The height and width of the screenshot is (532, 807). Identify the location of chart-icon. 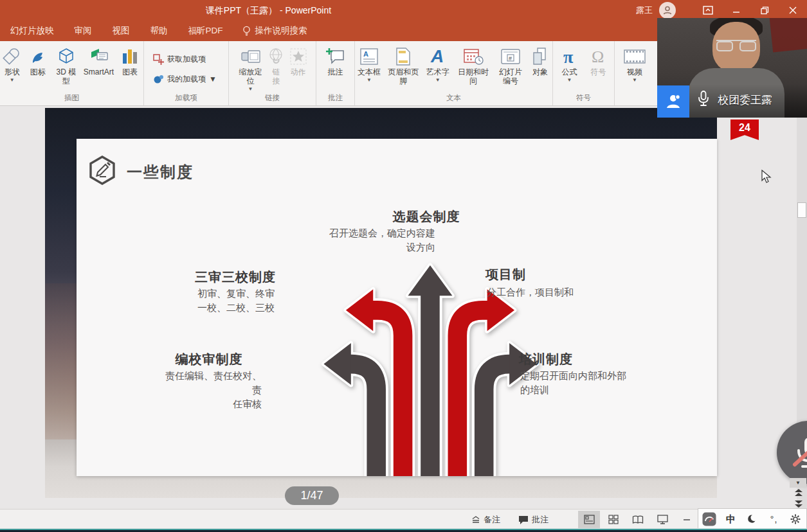
(130, 57).